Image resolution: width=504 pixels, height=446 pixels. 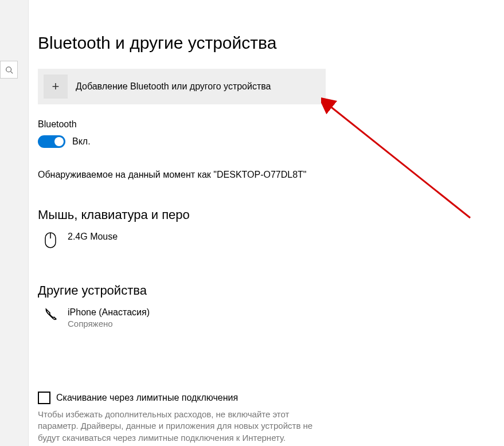 What do you see at coordinates (52, 142) in the screenshot?
I see `bluetooth-toggle` at bounding box center [52, 142].